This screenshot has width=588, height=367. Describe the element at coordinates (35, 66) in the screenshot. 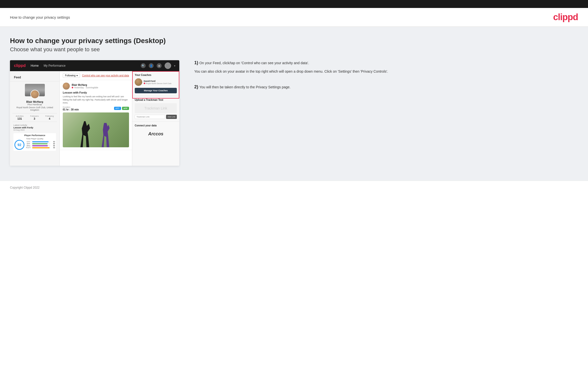

I see `nav-home: Home` at that location.